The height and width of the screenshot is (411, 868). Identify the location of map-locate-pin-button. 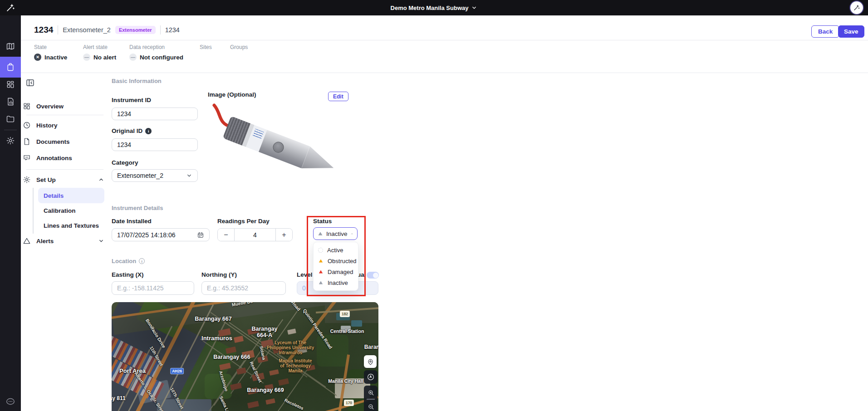
(370, 362).